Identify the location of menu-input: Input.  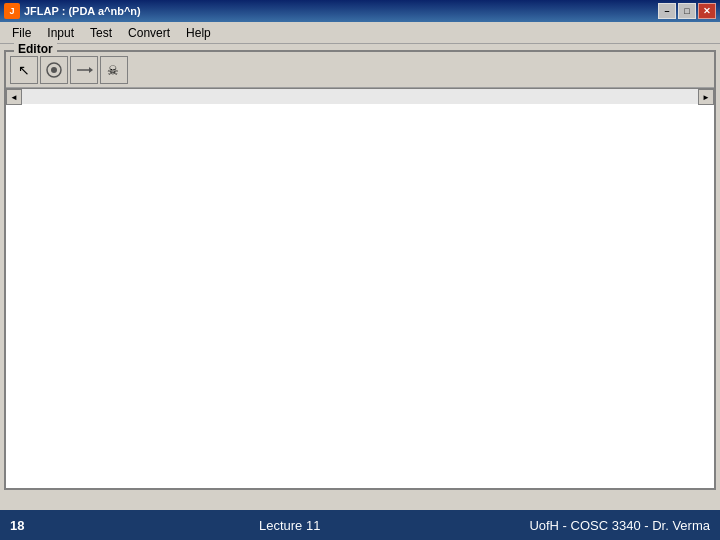
(60, 33).